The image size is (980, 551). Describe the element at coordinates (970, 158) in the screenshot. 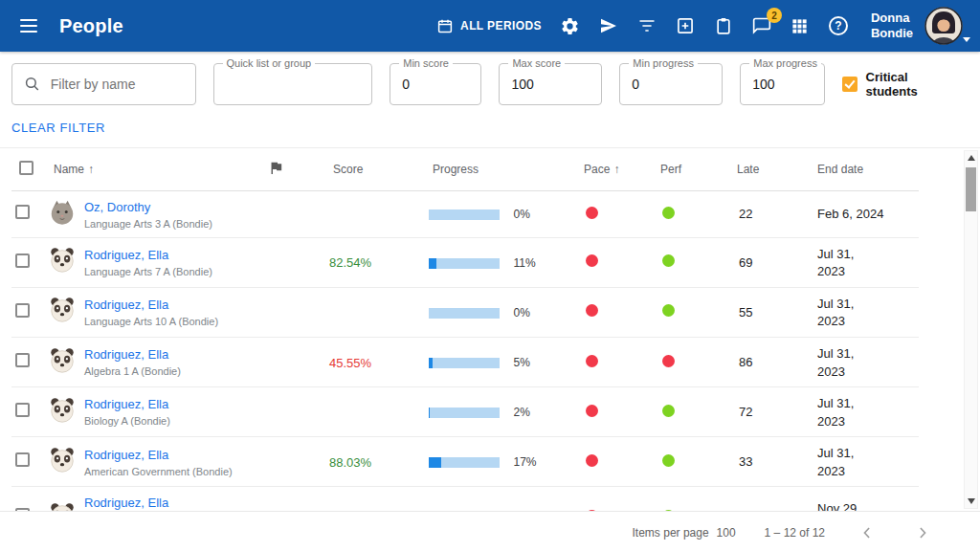

I see `scroll-up-button` at that location.